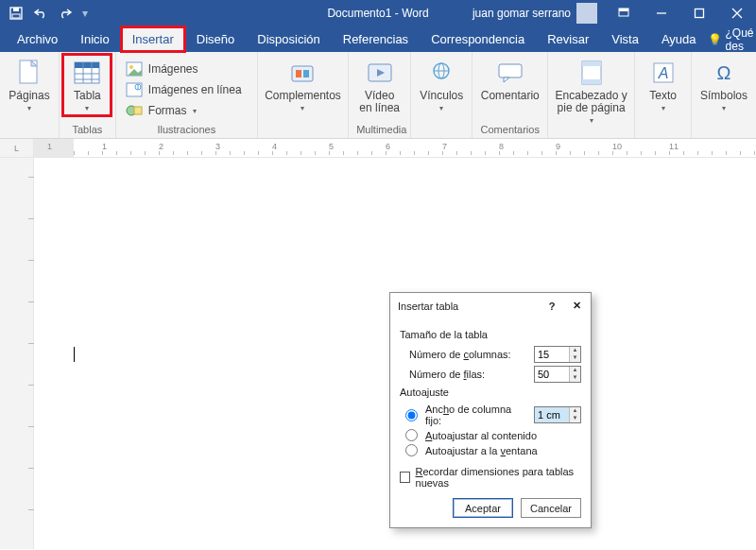 Image resolution: width=756 pixels, height=550 pixels. Describe the element at coordinates (16, 13) in the screenshot. I see `save-icon` at that location.